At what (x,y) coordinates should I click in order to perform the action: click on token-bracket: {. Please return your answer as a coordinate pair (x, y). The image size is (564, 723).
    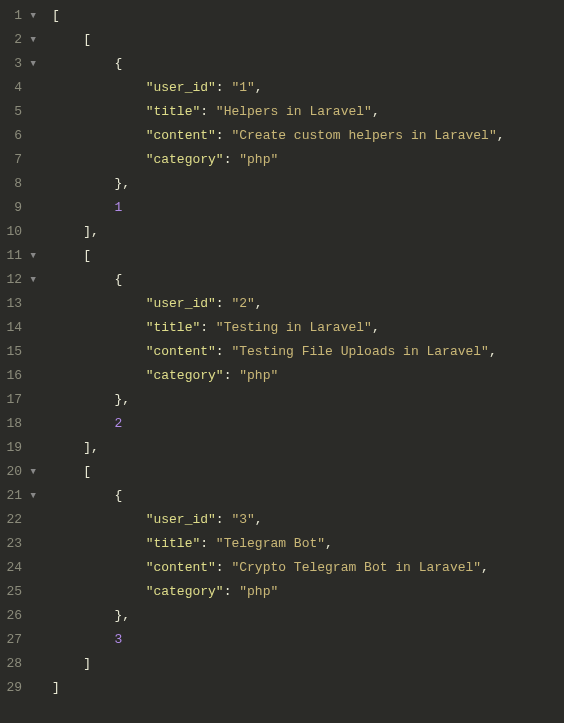
    Looking at the image, I should click on (118, 64).